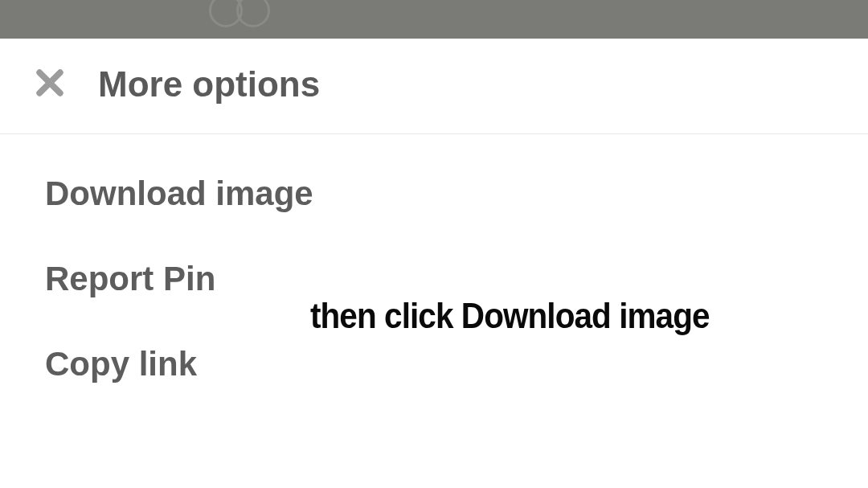 This screenshot has height=488, width=868. Describe the element at coordinates (50, 83) in the screenshot. I see `close-icon` at that location.